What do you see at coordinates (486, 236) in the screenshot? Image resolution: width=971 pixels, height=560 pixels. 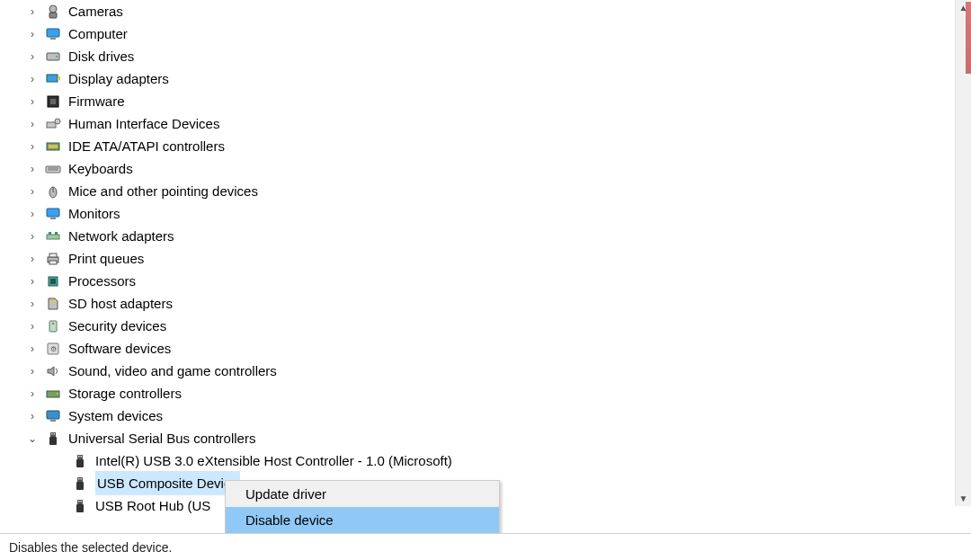 I see `tree-item-network: › Network adapters` at bounding box center [486, 236].